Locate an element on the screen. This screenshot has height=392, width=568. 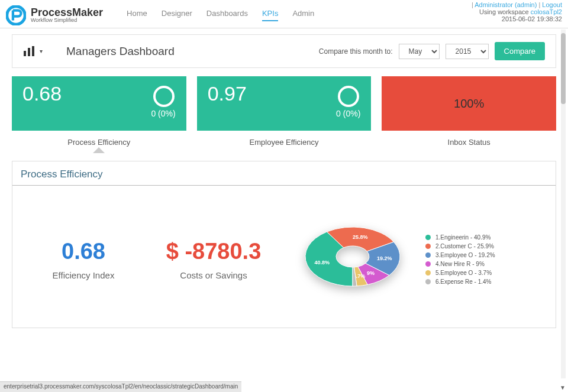
kpi-label: Inbox Status is located at coordinates (469, 142).